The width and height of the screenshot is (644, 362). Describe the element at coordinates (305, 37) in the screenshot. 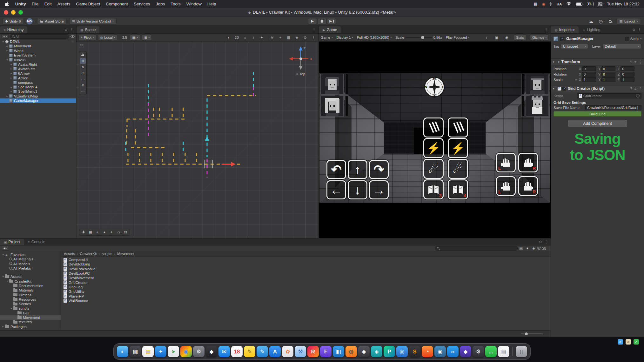

I see `scene-visibility-icon: ⊙` at that location.